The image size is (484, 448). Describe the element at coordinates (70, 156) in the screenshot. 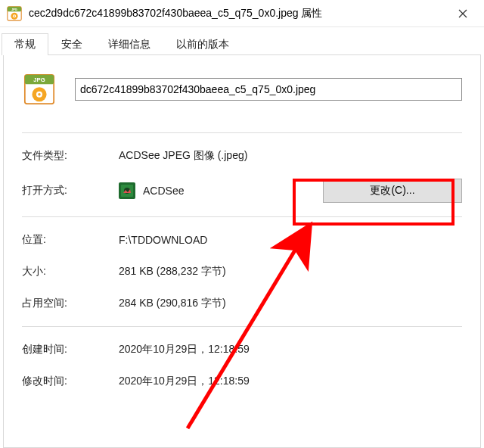

I see `label-filetype: 文件类型:` at that location.